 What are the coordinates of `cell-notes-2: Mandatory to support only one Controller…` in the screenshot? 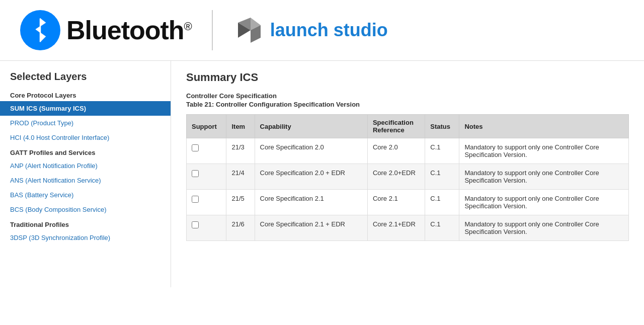 It's located at (544, 202).